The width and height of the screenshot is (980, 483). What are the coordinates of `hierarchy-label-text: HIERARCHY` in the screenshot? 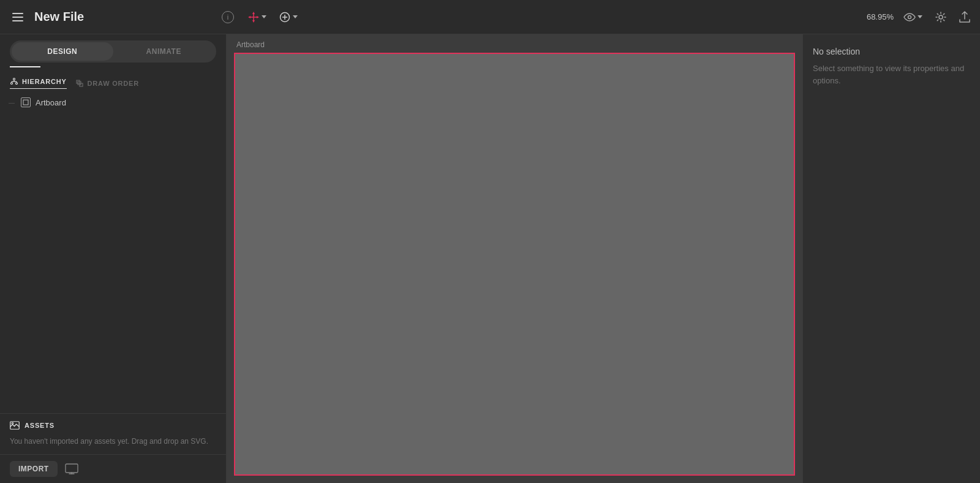 It's located at (44, 82).